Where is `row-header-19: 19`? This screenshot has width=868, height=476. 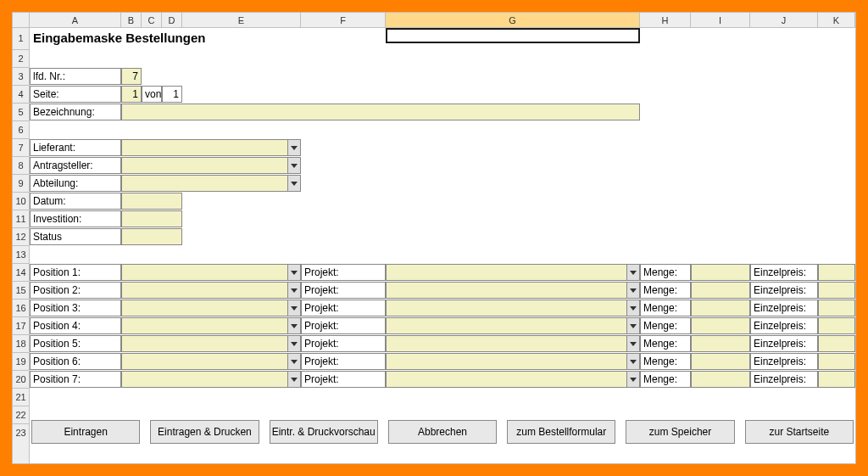
row-header-19: 19 is located at coordinates (20, 361).